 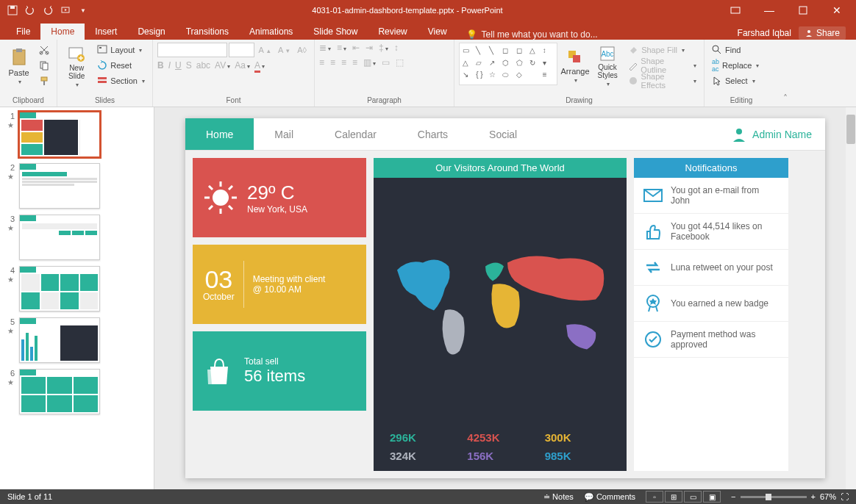 What do you see at coordinates (851, 129) in the screenshot?
I see `scrollbar-thumb` at bounding box center [851, 129].